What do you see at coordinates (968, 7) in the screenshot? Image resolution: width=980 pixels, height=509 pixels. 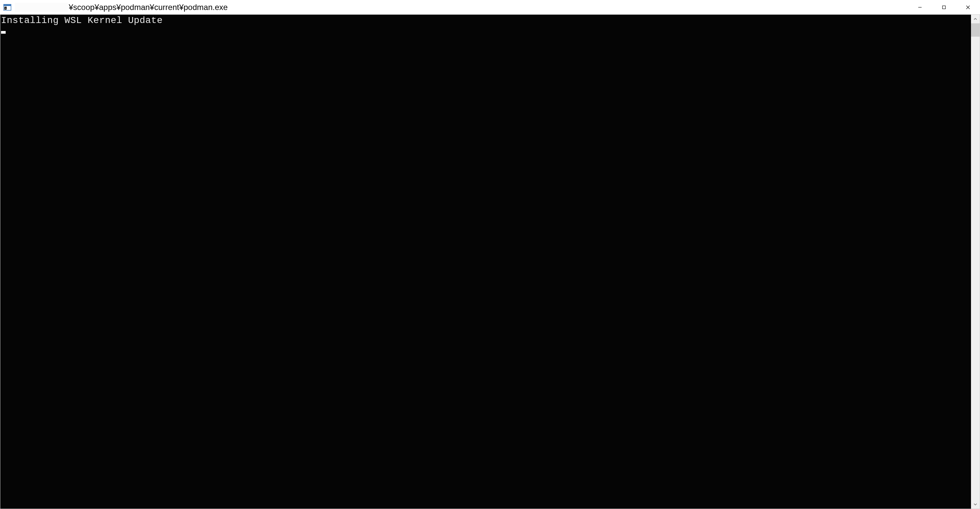 I see `close-button` at bounding box center [968, 7].